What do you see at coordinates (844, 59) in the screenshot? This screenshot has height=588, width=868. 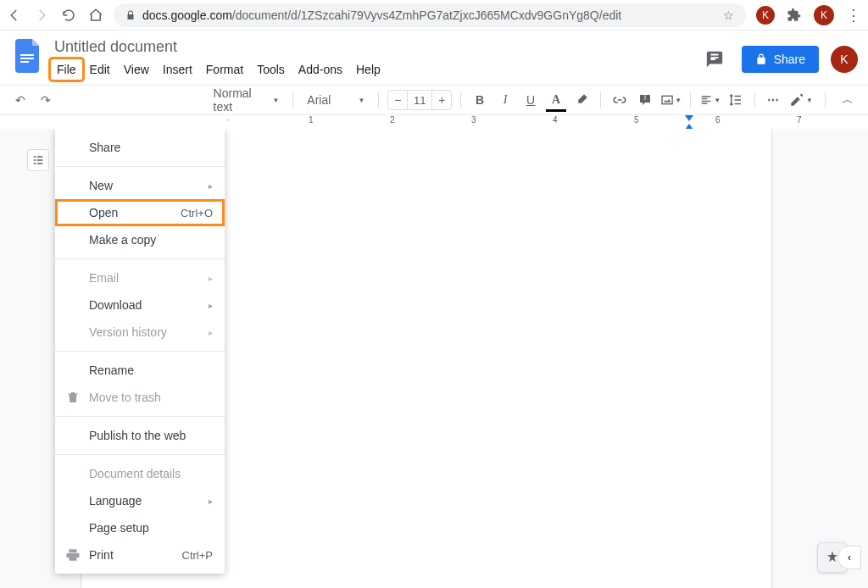 I see `profile-avatar-docs: K` at bounding box center [844, 59].